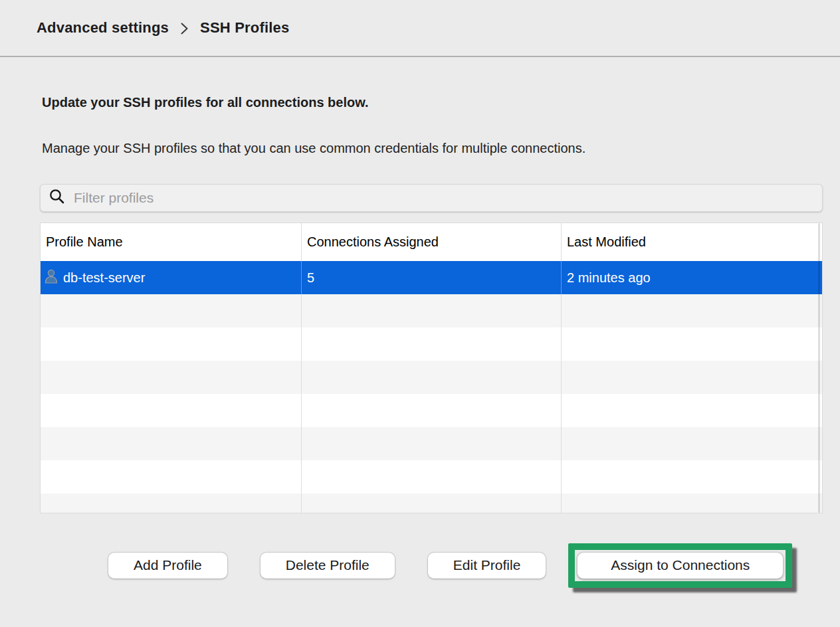 The image size is (840, 627). Describe the element at coordinates (819, 368) in the screenshot. I see `table-scrollbar` at that location.